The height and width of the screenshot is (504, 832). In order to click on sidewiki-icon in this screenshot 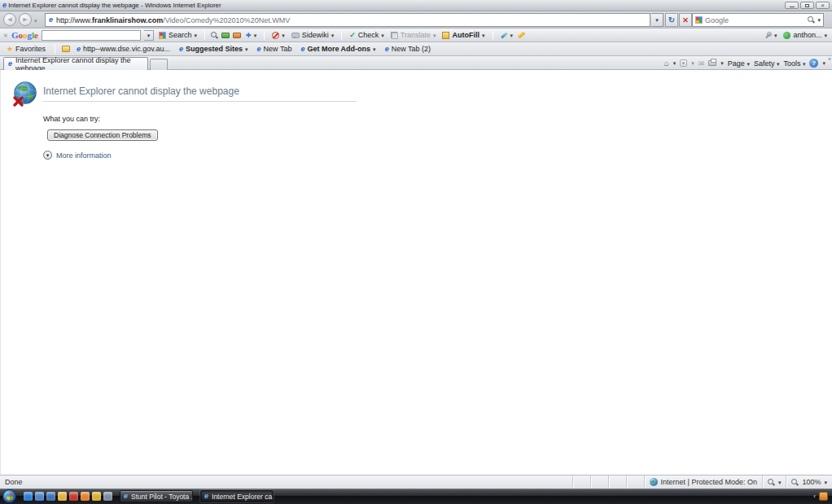, I will do `click(296, 36)`.